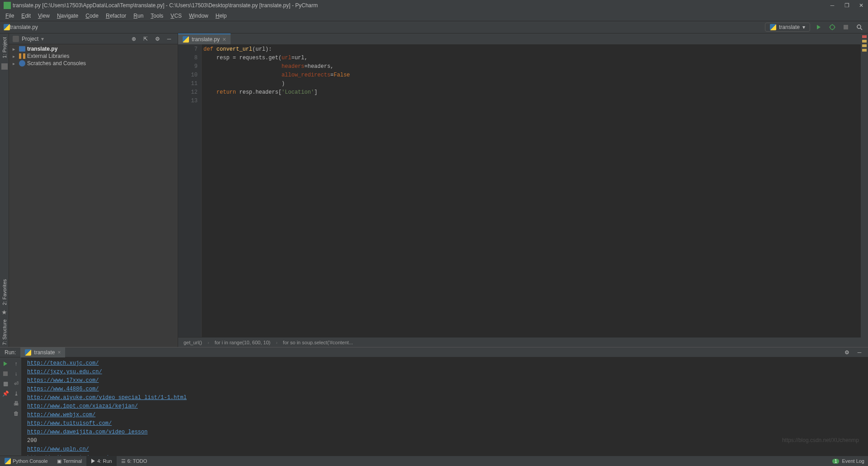 The width and height of the screenshot is (868, 466). What do you see at coordinates (57, 63) in the screenshot?
I see `tree-label: Scratches and Consoles` at bounding box center [57, 63].